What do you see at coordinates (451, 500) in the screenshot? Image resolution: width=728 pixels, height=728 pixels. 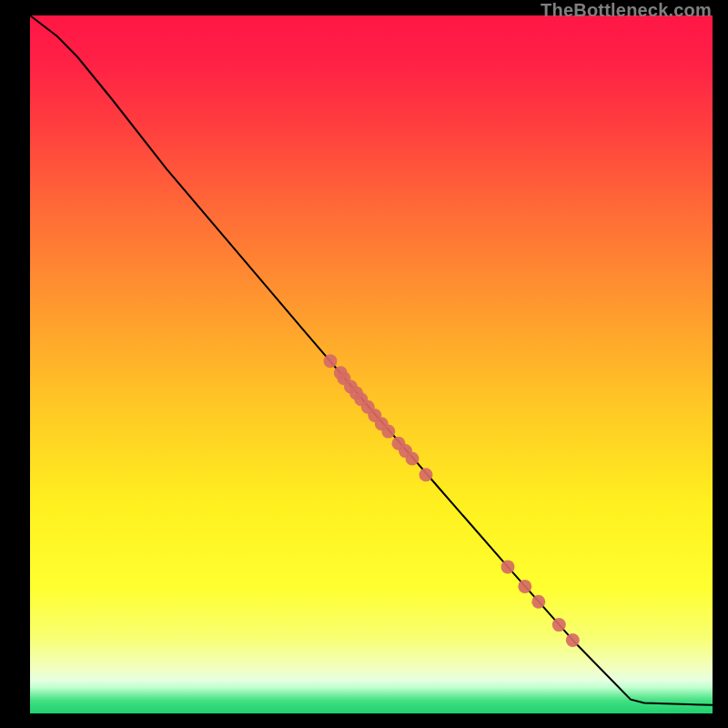 I see `data-points` at bounding box center [451, 500].